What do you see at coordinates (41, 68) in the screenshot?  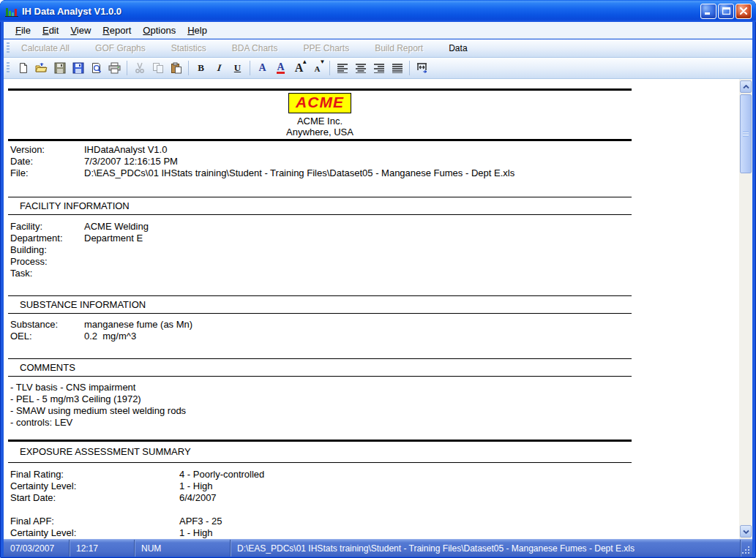 I see `open-folder-icon` at bounding box center [41, 68].